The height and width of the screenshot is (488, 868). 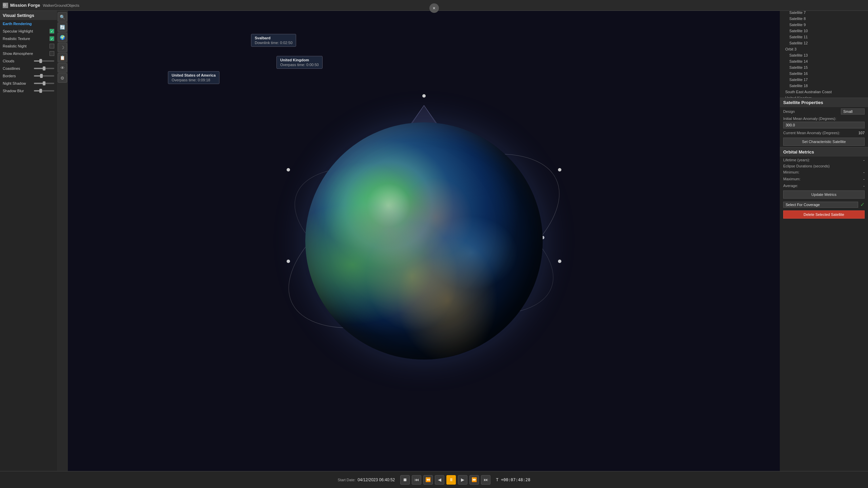 I want to click on setting-label: Borders, so click(x=18, y=76).